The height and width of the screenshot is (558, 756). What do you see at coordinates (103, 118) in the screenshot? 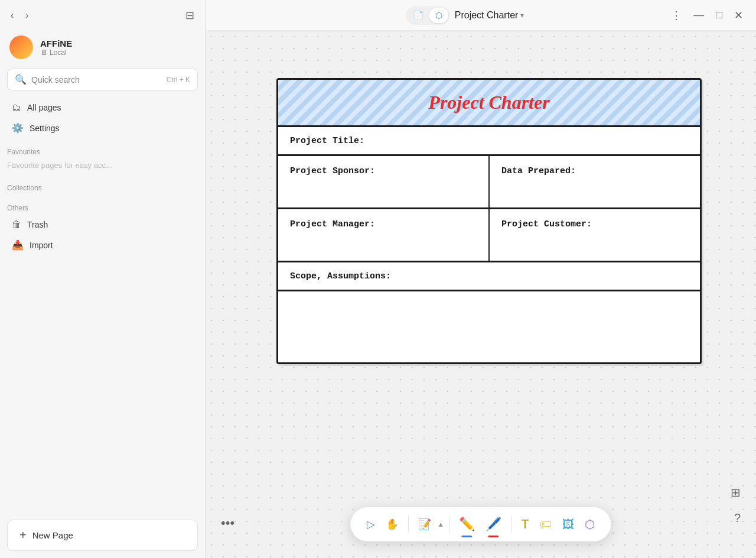
I see `sidebar-nav: 🗂 All pages ⚙️ Settings` at bounding box center [103, 118].